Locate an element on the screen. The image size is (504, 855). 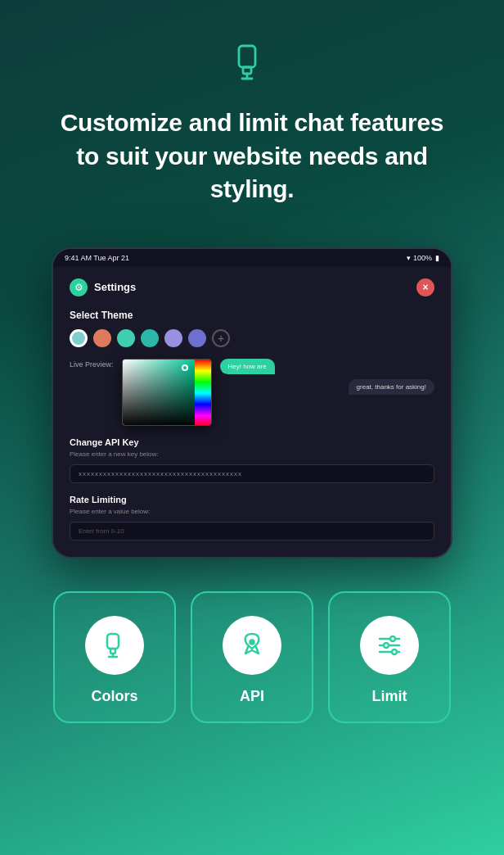
chat-preview: Hey! how are great, thanks for asking! is located at coordinates (327, 377).